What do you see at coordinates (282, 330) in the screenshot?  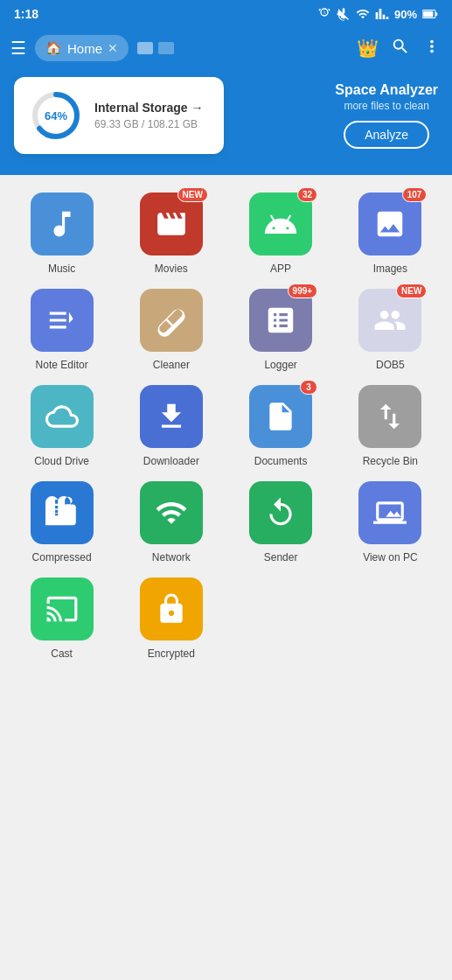 I see `app-item-logger: 999+Logger` at bounding box center [282, 330].